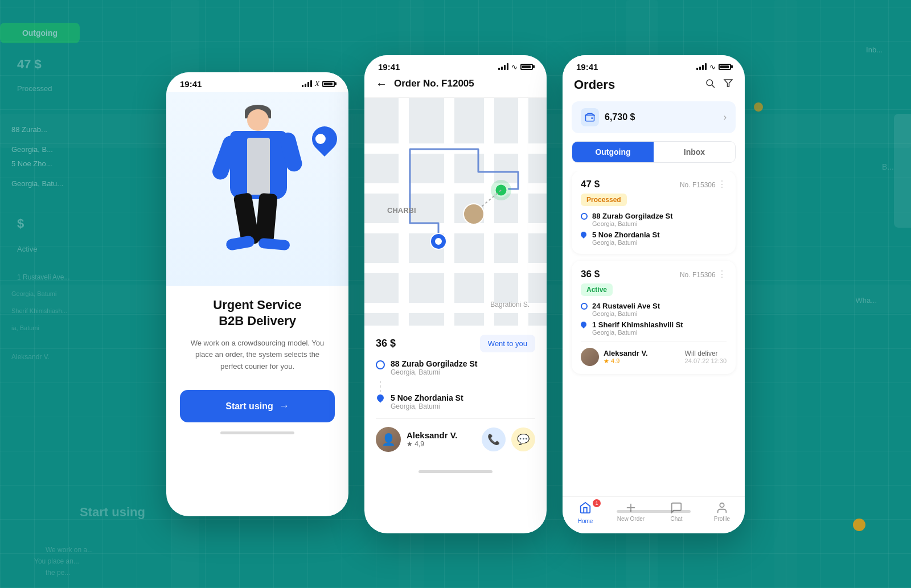 This screenshot has width=911, height=588. What do you see at coordinates (584, 306) in the screenshot?
I see `order-2-from-icon` at bounding box center [584, 306].